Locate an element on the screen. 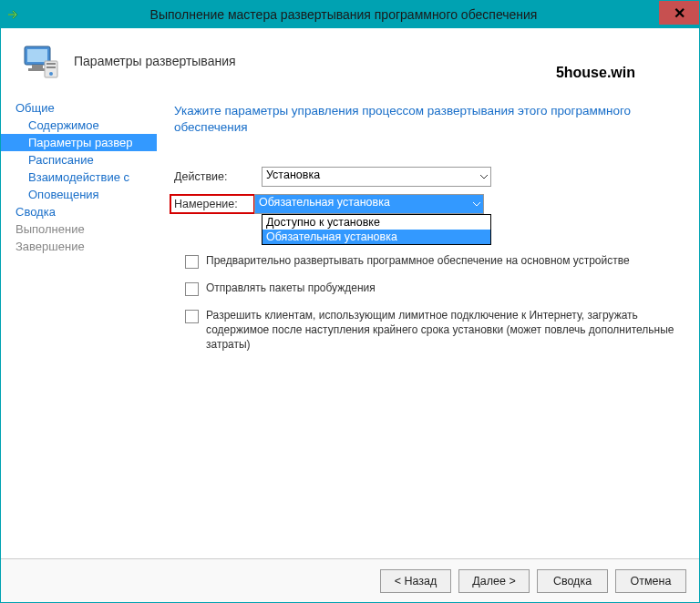 The width and height of the screenshot is (700, 603). purpose-row: Намерение: Обязательная установка Доступ… is located at coordinates (427, 204).